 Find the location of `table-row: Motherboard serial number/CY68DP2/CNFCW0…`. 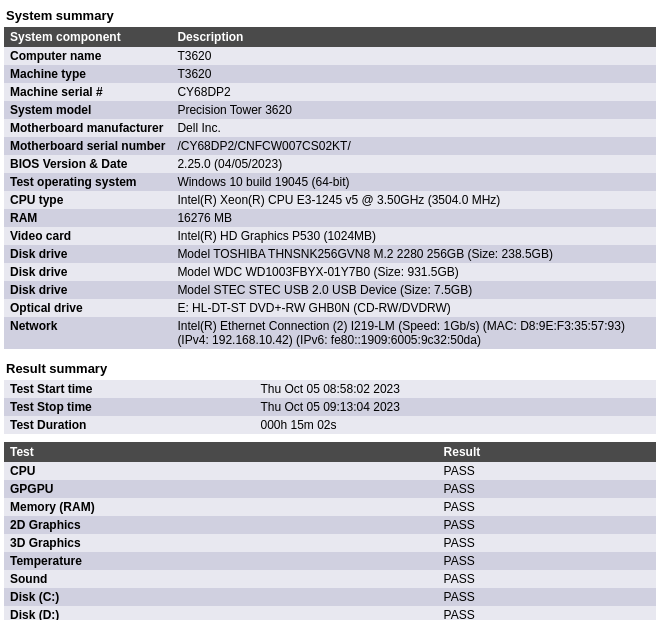

table-row: Motherboard serial number/CY68DP2/CNFCW0… is located at coordinates (330, 146).